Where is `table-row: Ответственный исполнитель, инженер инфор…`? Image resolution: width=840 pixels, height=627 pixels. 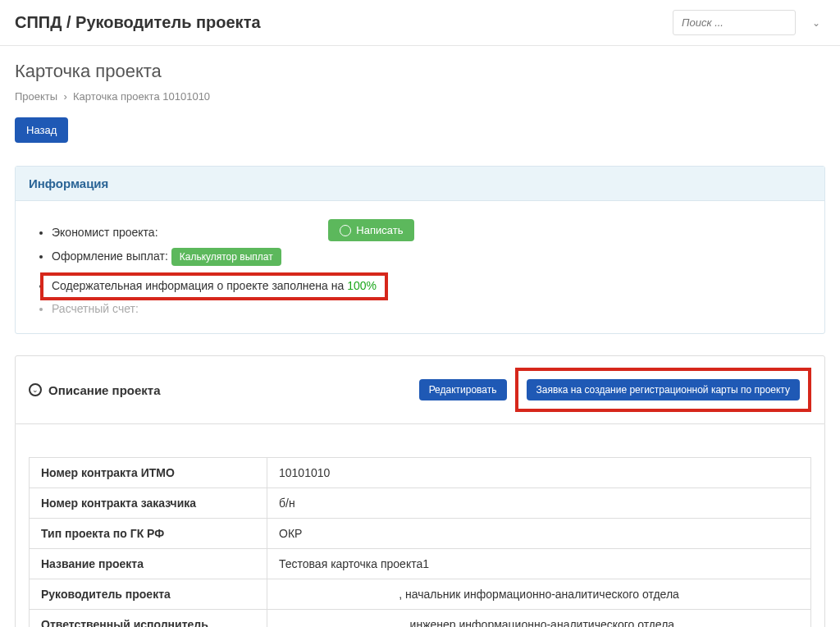
table-row: Ответственный исполнитель, инженер инфор… is located at coordinates (420, 619).